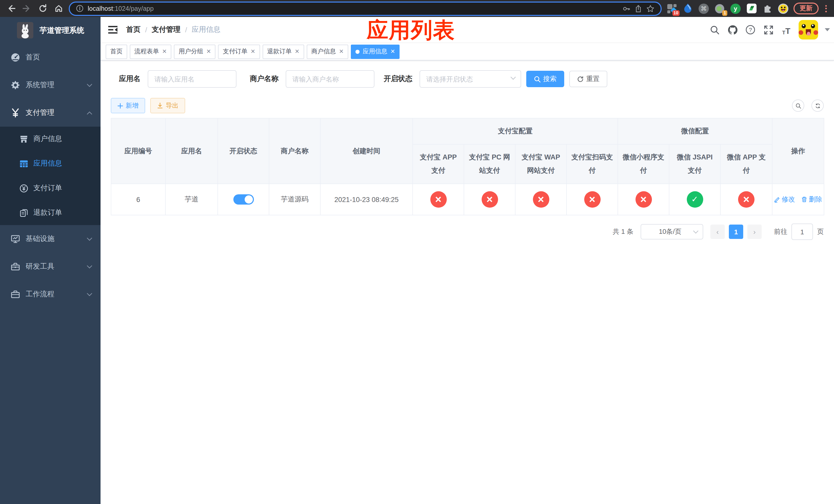  I want to click on breadcrumb-home: 首页, so click(133, 30).